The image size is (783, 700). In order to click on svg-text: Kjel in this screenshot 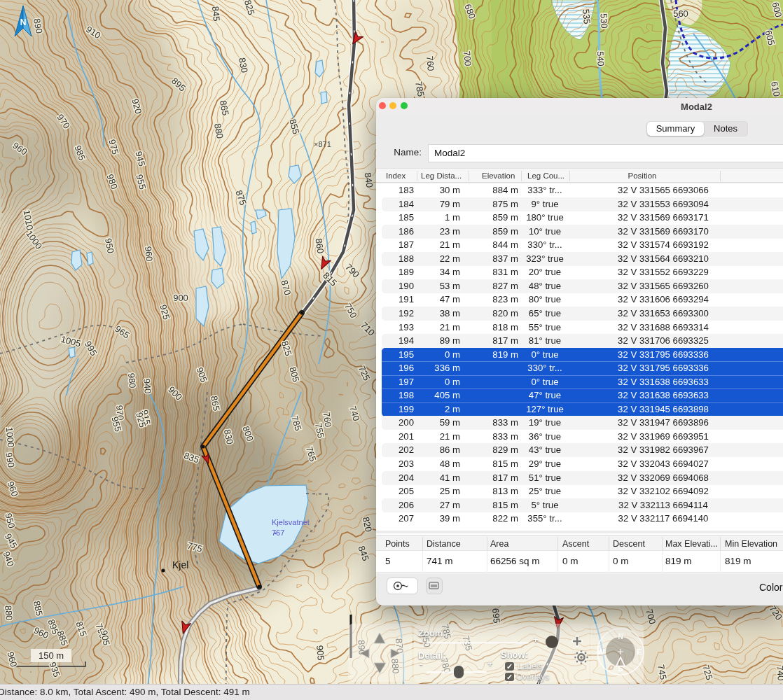, I will do `click(181, 565)`.